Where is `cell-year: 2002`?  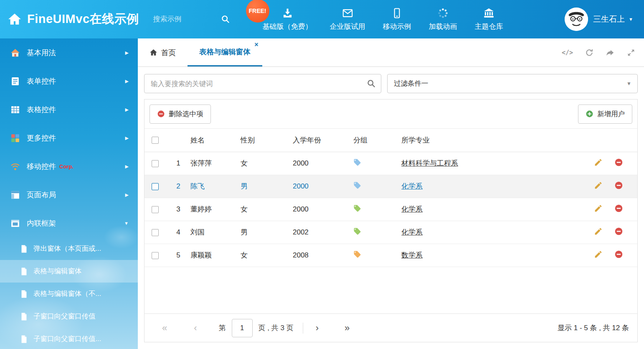 cell-year: 2002 is located at coordinates (323, 232).